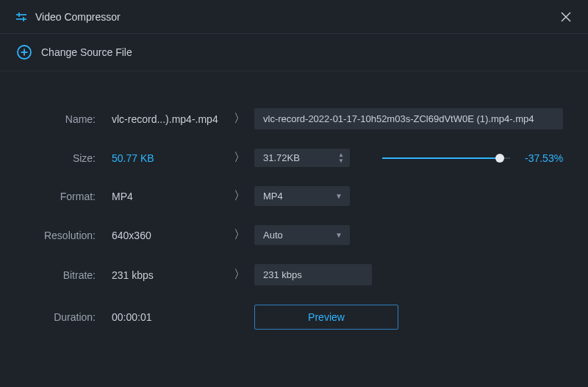  I want to click on titlebar: Video Compressor, so click(294, 17).